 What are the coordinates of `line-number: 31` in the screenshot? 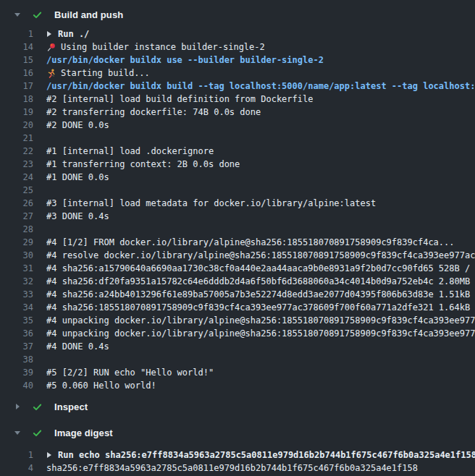 It's located at (17, 268).